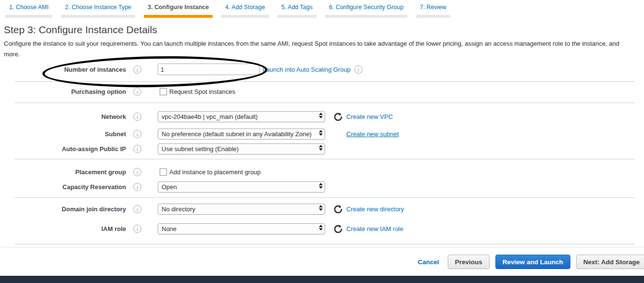 Image resolution: width=644 pixels, height=283 pixels. Describe the element at coordinates (468, 262) in the screenshot. I see `previous-button: Previous` at that location.